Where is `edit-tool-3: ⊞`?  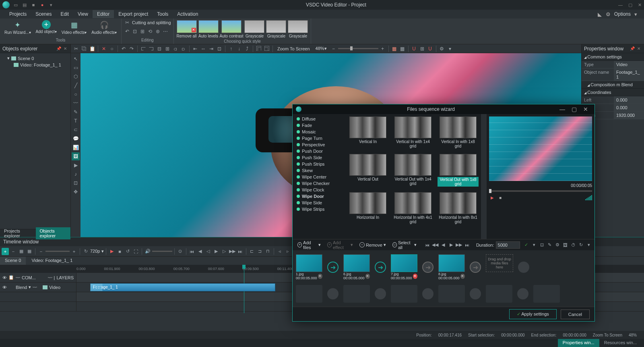
edit-tool-3: ⊞ is located at coordinates (142, 31).